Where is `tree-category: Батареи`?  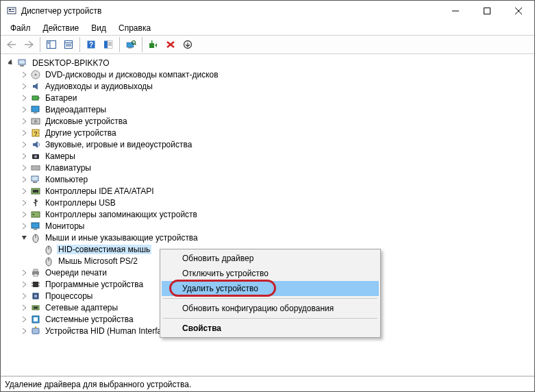
tree-category: Батареи is located at coordinates (276, 97).